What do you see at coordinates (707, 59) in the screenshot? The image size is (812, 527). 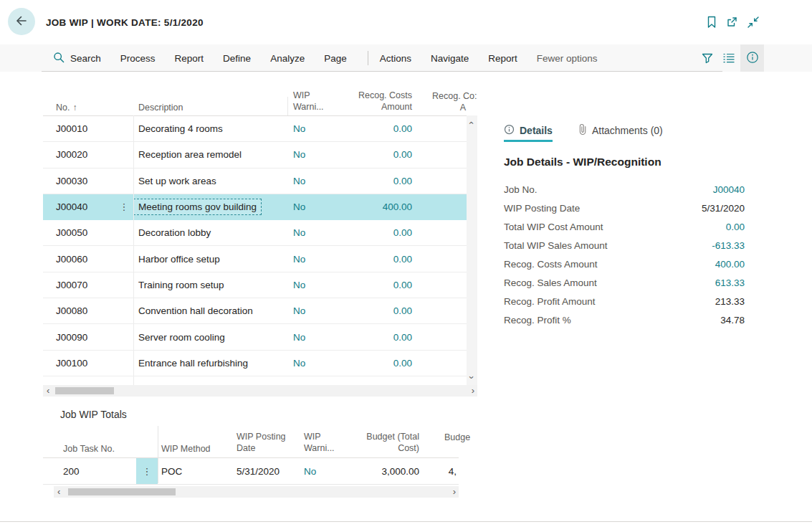 I see `filter-icon` at bounding box center [707, 59].